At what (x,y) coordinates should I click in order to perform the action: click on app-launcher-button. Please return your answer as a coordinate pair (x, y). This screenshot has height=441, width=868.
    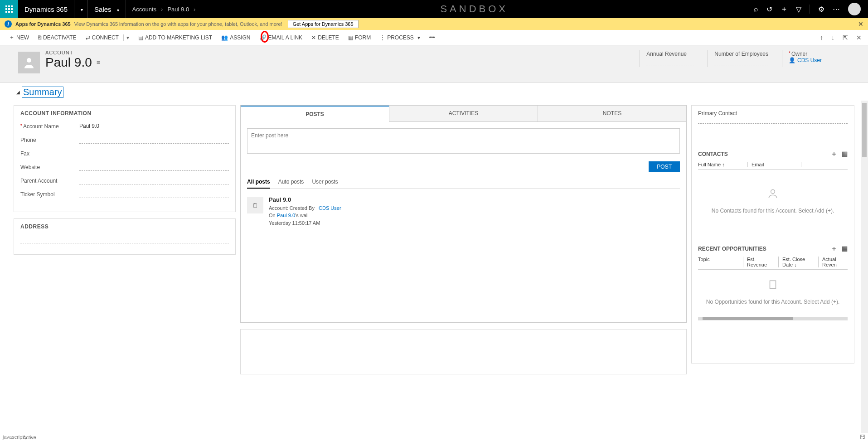
    Looking at the image, I should click on (9, 9).